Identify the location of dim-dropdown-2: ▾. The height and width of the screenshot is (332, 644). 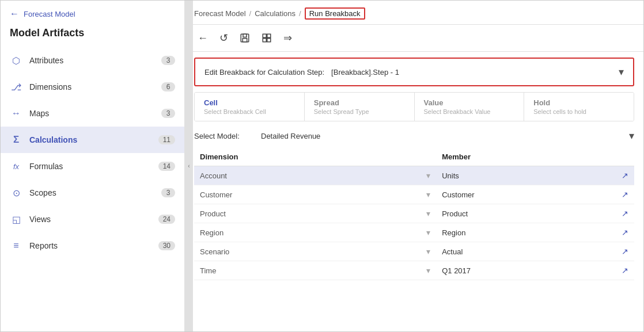
(429, 213).